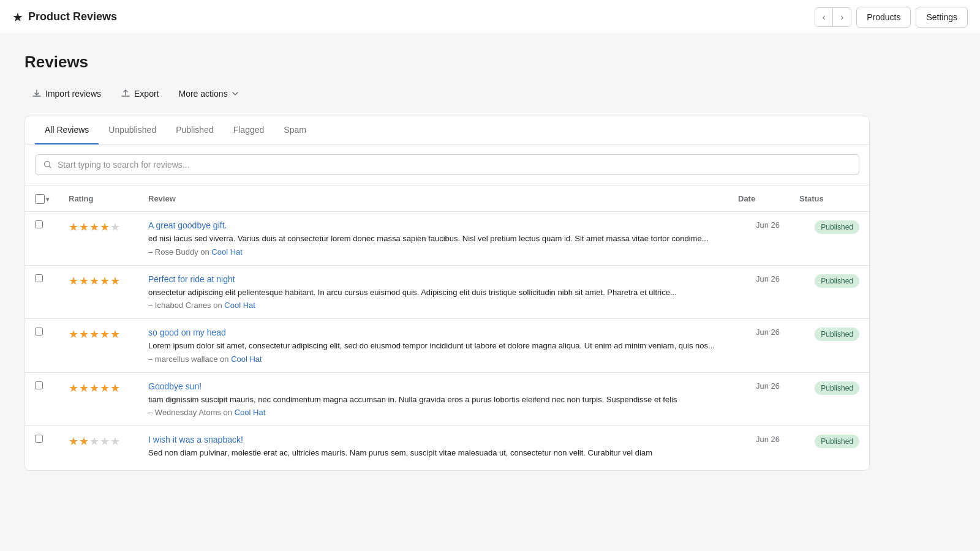  I want to click on export-button: Export, so click(140, 94).